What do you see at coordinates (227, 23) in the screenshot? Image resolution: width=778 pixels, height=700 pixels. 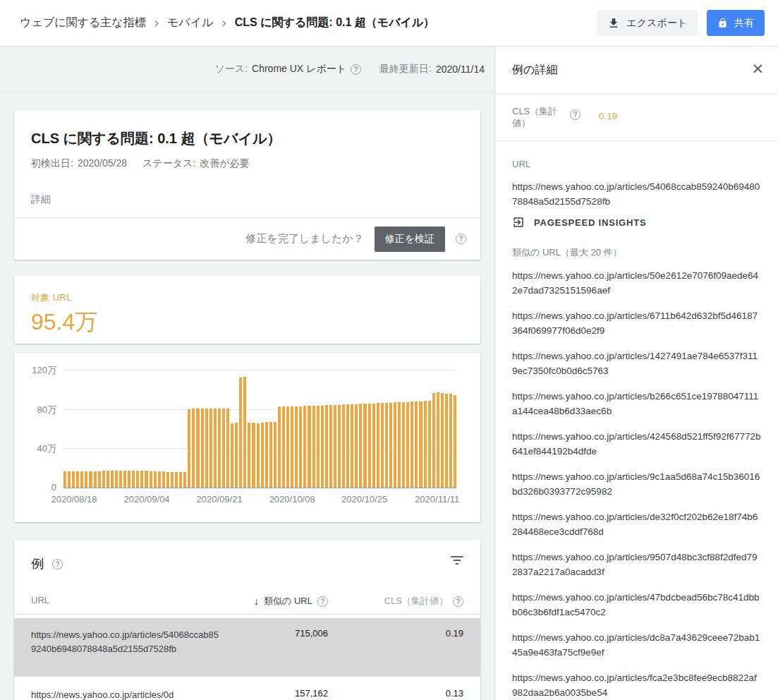 I see `breadcrumb: ウェブに関する主な指標 › モバイル › CLS に関する問題: 0.1 超（モ…` at bounding box center [227, 23].